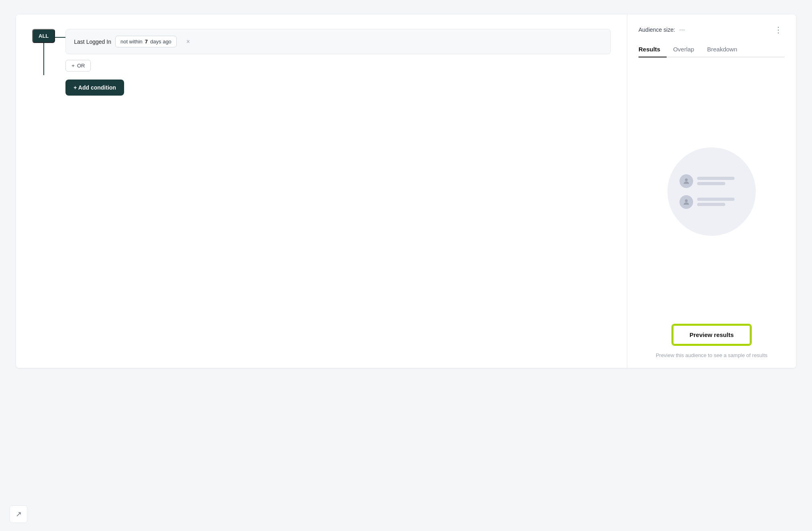 Image resolution: width=812 pixels, height=531 pixels. Describe the element at coordinates (92, 42) in the screenshot. I see `condition-field-label: Last Logged In` at that location.